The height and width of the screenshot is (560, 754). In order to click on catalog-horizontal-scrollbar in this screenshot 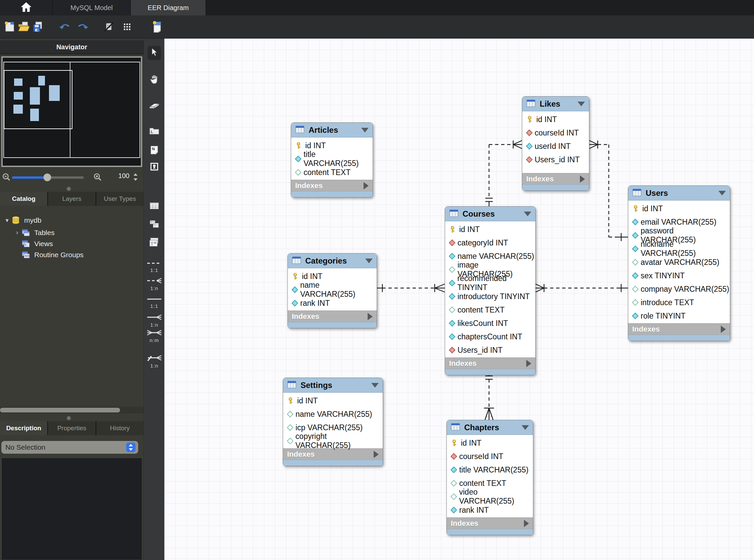, I will do `click(72, 410)`.